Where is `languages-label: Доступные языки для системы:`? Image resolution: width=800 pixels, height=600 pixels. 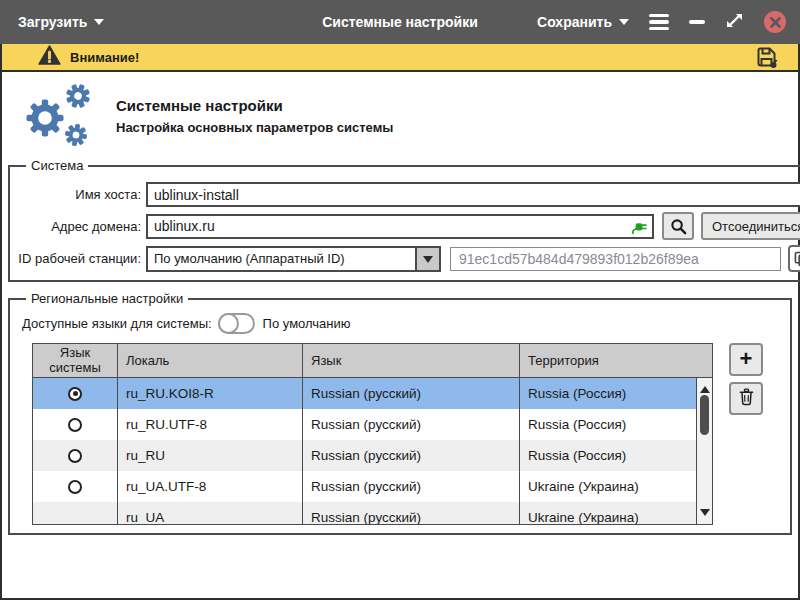
languages-label: Доступные языки для системы: is located at coordinates (117, 324).